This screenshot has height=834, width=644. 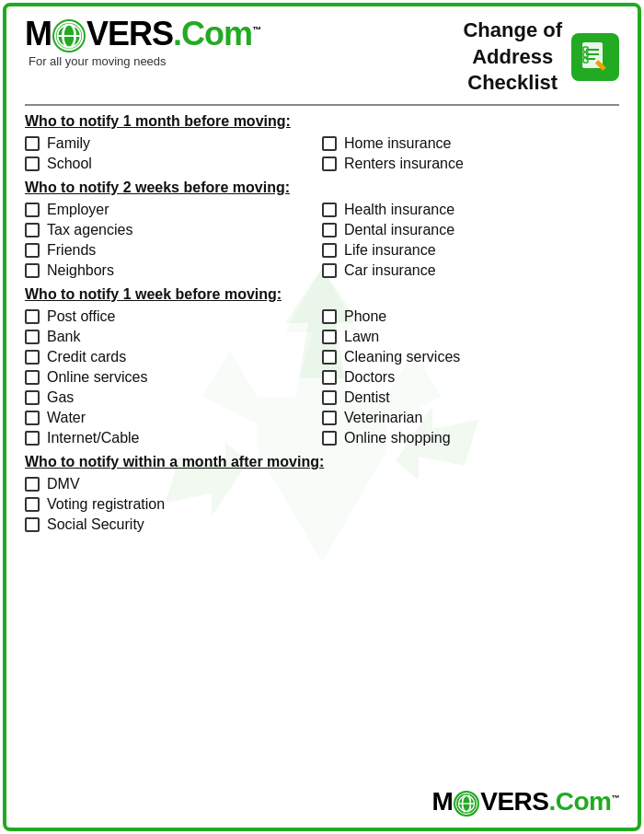 What do you see at coordinates (173, 377) in the screenshot?
I see `list-item: Online services` at bounding box center [173, 377].